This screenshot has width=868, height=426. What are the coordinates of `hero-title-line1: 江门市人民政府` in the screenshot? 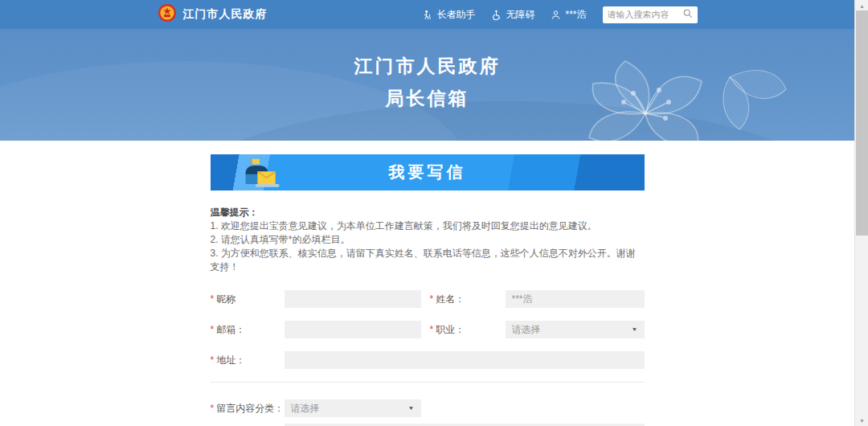 It's located at (428, 66).